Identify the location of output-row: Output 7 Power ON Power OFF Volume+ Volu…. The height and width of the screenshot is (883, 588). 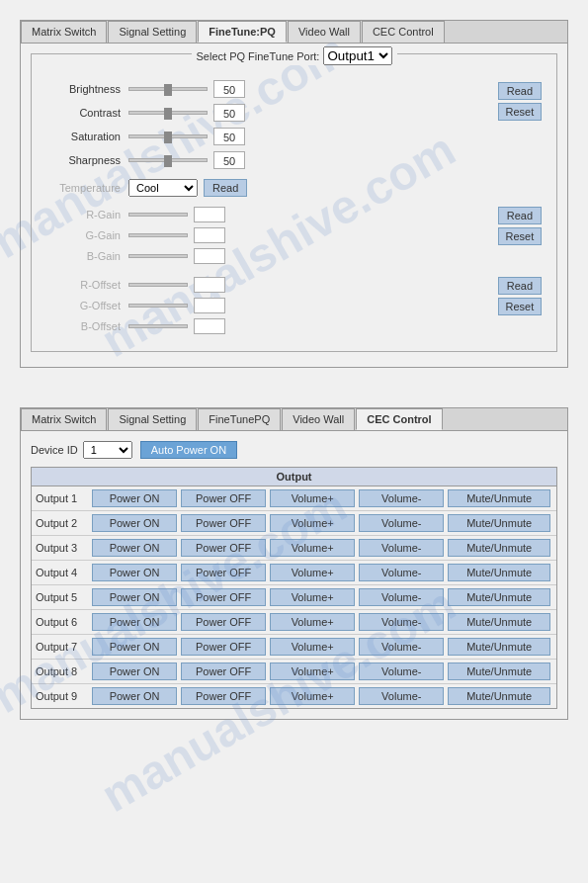
(294, 647).